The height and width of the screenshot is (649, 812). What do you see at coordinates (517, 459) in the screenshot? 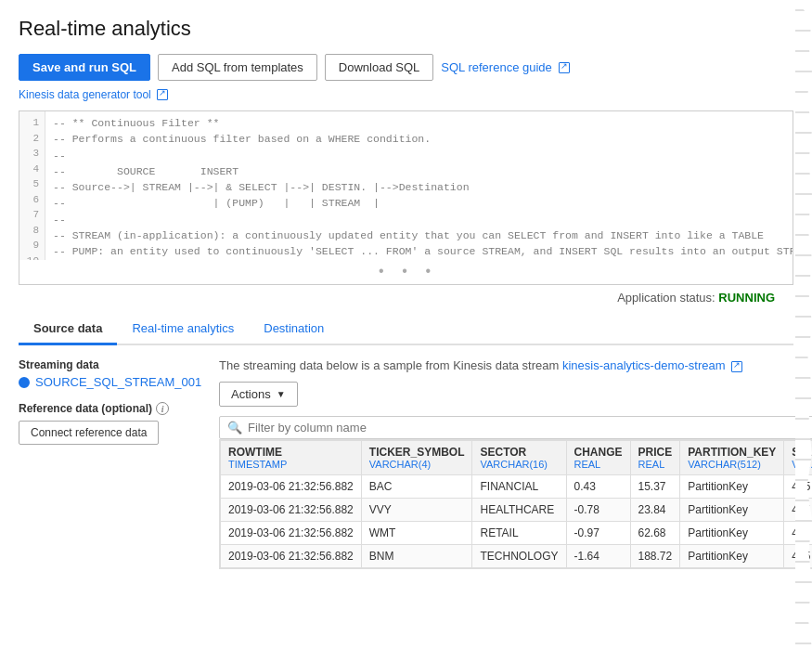
I see `table-header-row: ROWTIME TIMESTAMP TICKER_SYMBOL VARCHAR(…` at bounding box center [517, 459].